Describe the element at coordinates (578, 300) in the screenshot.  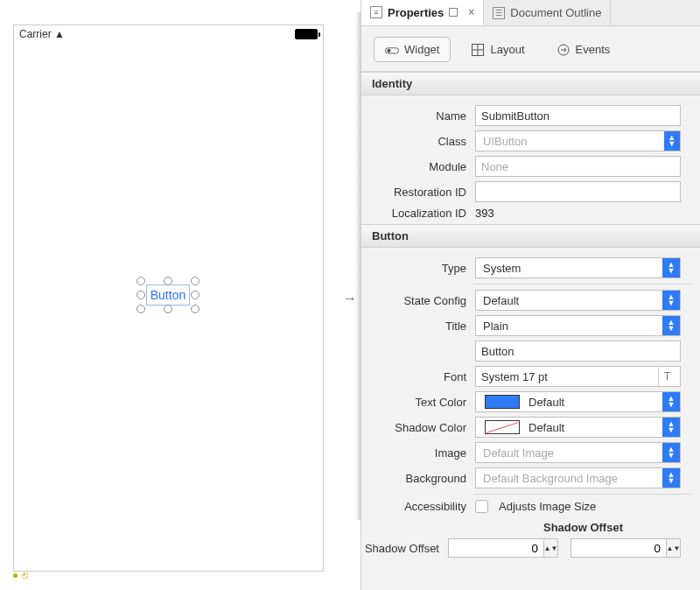
I see `state-config-dropdown: Default ▲▼` at that location.